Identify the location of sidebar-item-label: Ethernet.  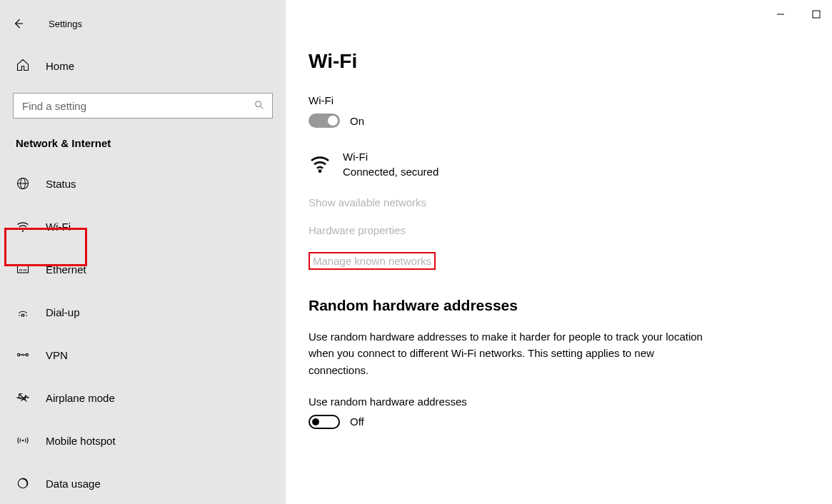
(66, 270).